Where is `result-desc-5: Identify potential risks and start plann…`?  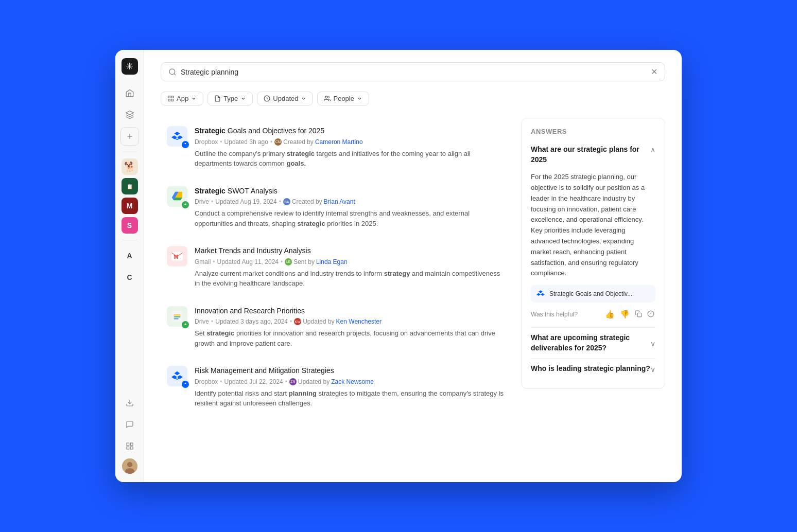
result-desc-5: Identify potential risks and start plann… is located at coordinates (350, 398).